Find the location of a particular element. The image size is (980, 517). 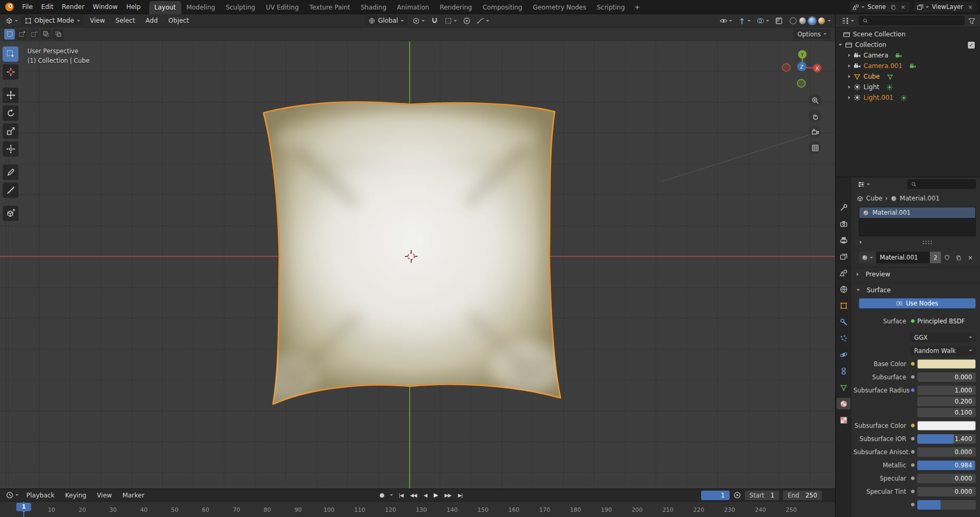

list-resize-grip is located at coordinates (927, 243).